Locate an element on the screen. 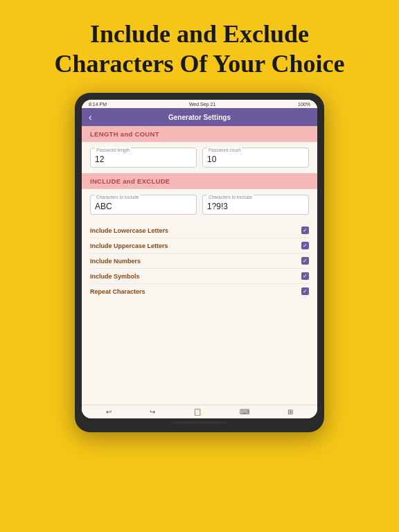  clipboard-icon: 📋 is located at coordinates (197, 411).